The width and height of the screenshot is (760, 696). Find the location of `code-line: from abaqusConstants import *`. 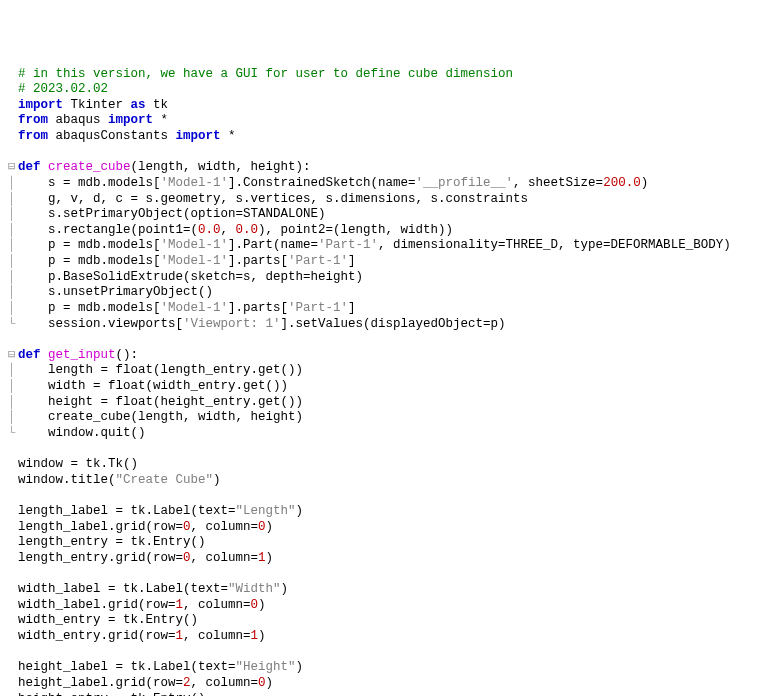

code-line: from abaqusConstants import * is located at coordinates (380, 137).